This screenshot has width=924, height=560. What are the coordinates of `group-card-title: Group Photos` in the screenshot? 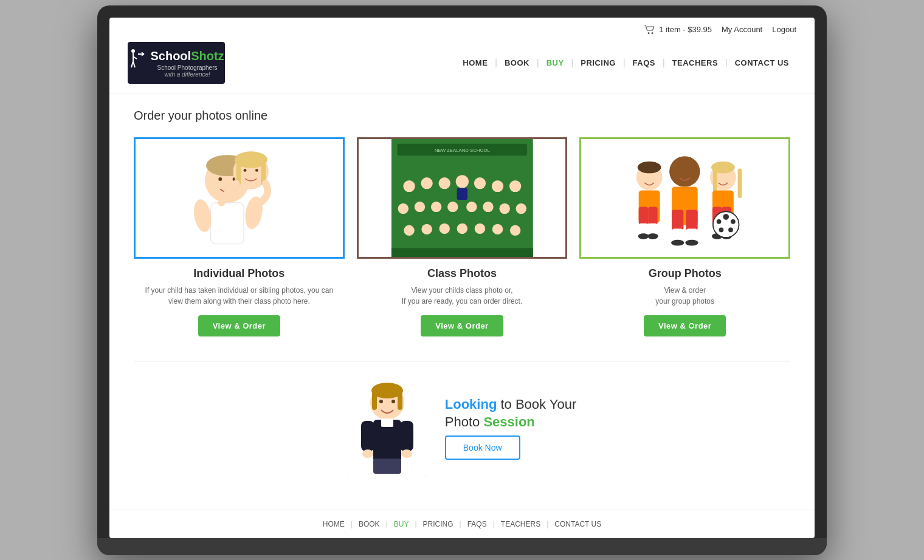 It's located at (685, 273).